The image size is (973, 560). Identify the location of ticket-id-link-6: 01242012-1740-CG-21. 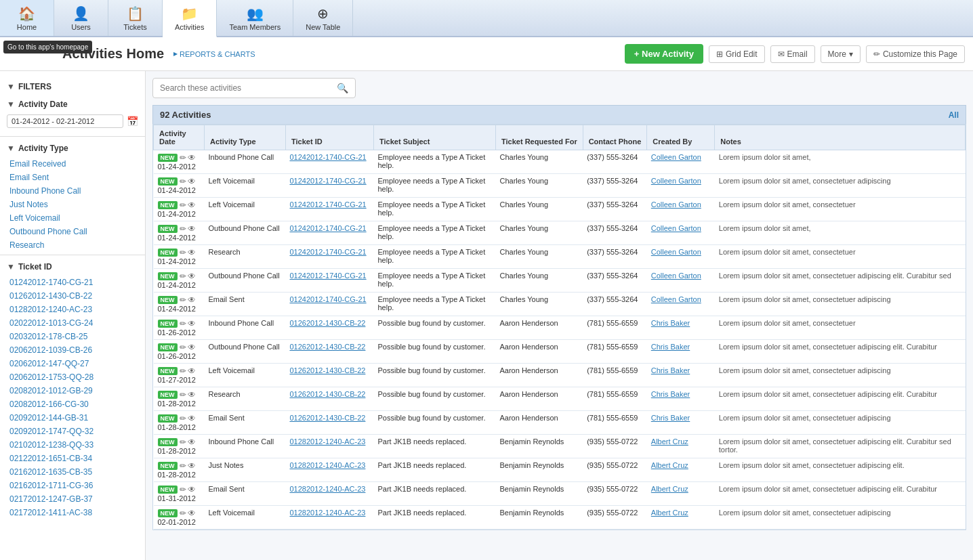
(328, 299).